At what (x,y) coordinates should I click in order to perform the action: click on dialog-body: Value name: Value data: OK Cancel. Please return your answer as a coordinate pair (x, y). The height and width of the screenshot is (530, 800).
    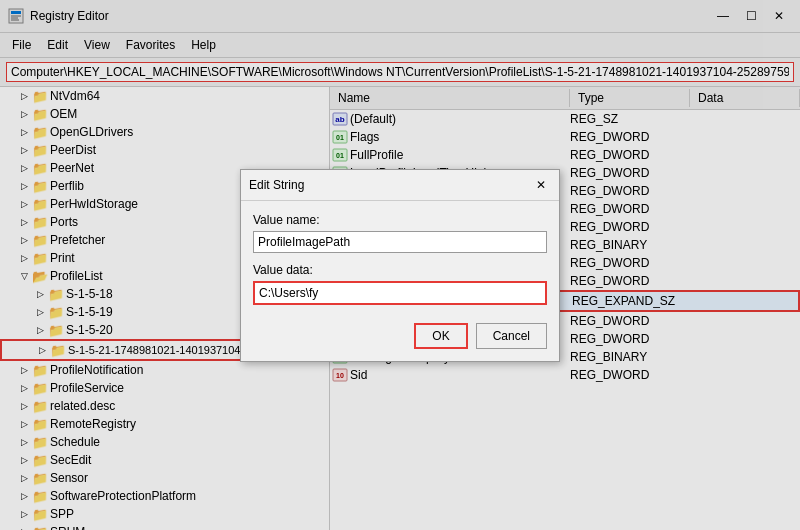
    Looking at the image, I should click on (400, 281).